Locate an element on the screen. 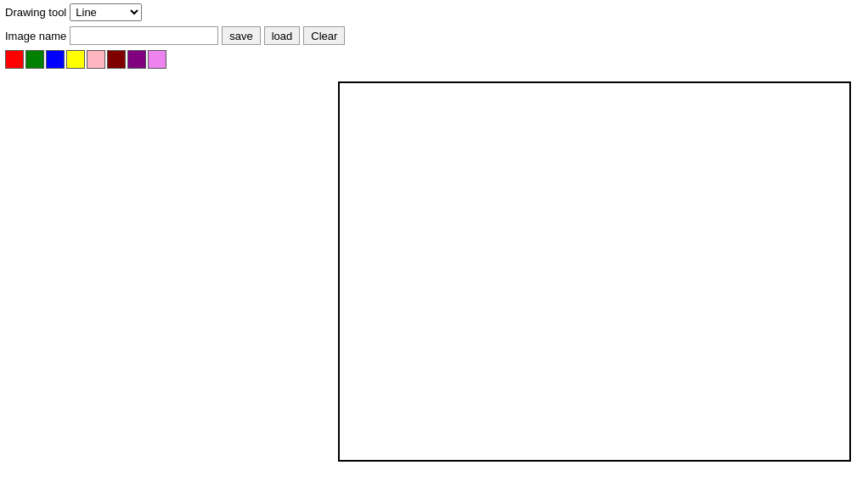 The width and height of the screenshot is (868, 482). drawing-tool-select: Line Rectangle Ellipse Pencil is located at coordinates (105, 12).